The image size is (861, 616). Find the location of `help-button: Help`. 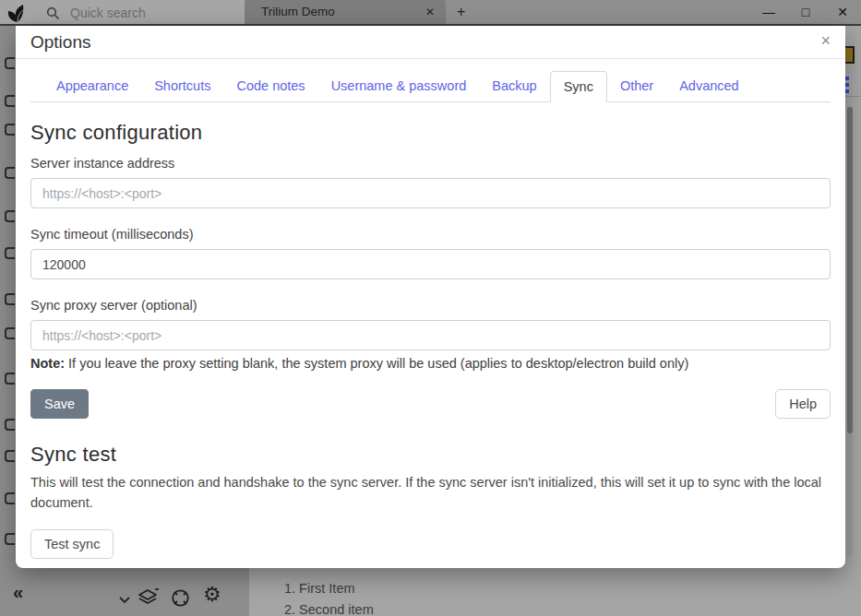

help-button: Help is located at coordinates (803, 404).